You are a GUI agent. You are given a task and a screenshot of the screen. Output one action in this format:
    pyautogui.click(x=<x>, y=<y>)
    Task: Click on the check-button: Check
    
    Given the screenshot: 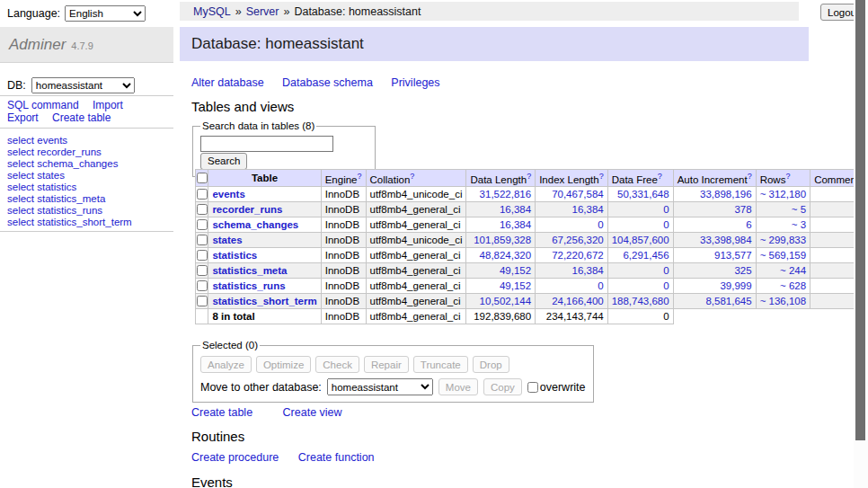 What is the action you would take?
    pyautogui.click(x=338, y=365)
    